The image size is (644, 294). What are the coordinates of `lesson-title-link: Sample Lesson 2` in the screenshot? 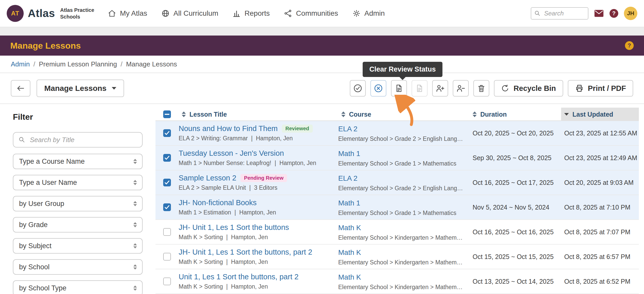 It's located at (207, 178).